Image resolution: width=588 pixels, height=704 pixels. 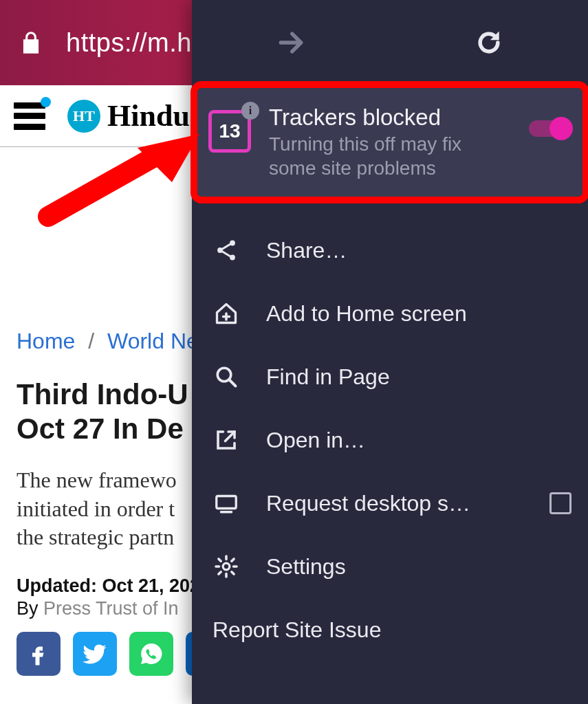 I want to click on trackers-subtitle: Turning this off may fix some site probl…, so click(x=420, y=156).